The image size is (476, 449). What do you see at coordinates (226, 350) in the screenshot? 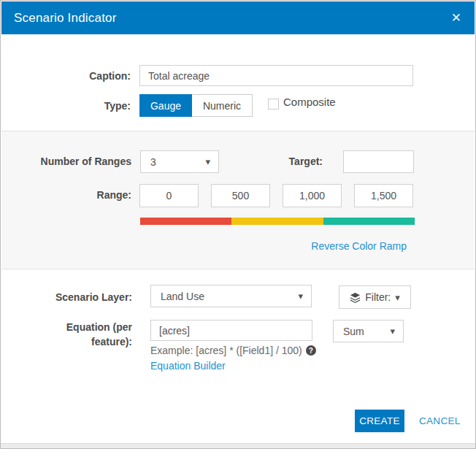
I see `equation-example-text: Example: [acres] * ([Field1] / 100)` at bounding box center [226, 350].